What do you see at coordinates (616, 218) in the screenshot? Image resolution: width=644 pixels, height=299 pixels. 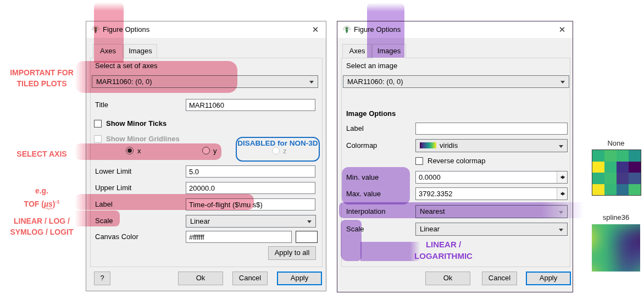 I see `preview-spline36-title: spline36` at bounding box center [616, 218].